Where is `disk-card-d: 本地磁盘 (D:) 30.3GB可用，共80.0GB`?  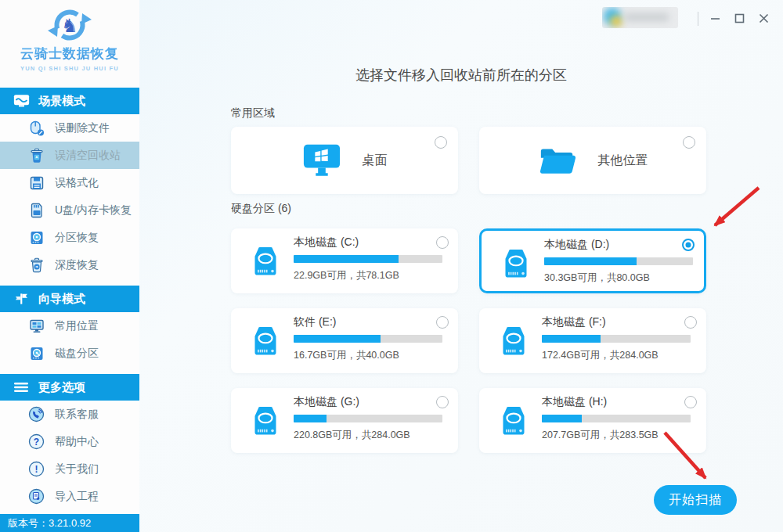 disk-card-d: 本地磁盘 (D:) 30.3GB可用，共80.0GB is located at coordinates (593, 261).